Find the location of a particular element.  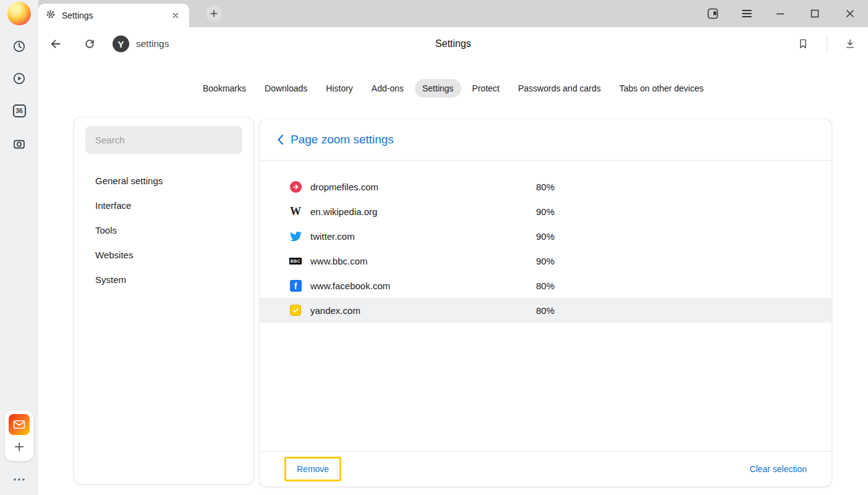

nav-tab-settings: Settings is located at coordinates (438, 88).